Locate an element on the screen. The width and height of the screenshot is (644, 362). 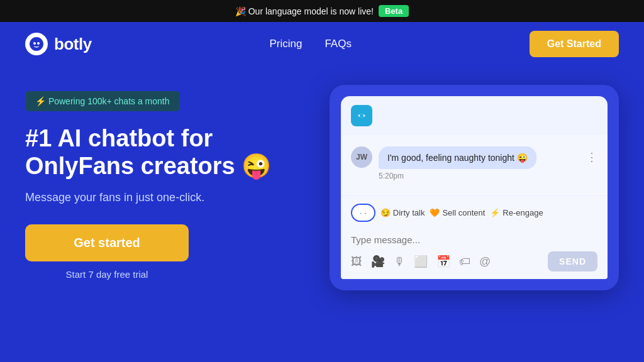
trial-text: Start 7 day free trial is located at coordinates (107, 274).